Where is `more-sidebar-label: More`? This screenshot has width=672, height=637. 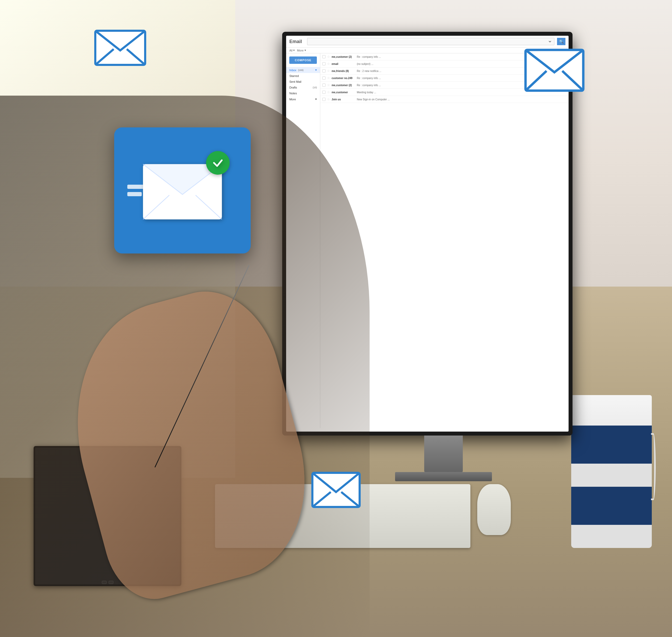 more-sidebar-label: More is located at coordinates (293, 99).